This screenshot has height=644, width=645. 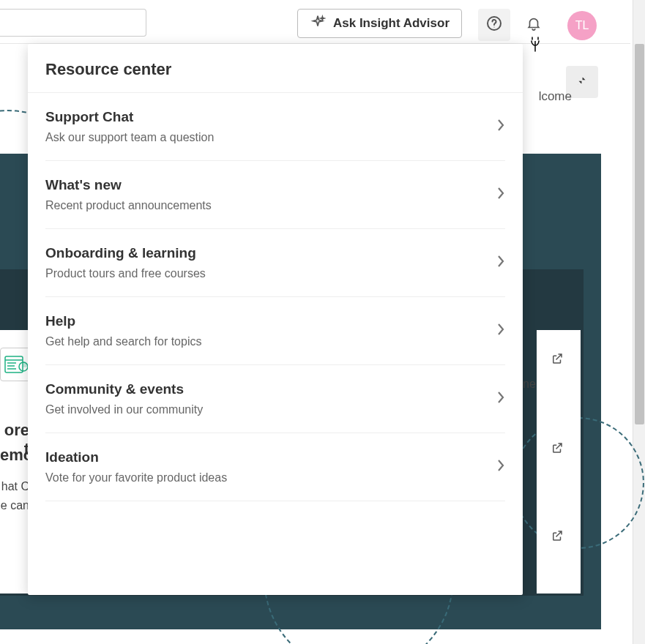 What do you see at coordinates (391, 23) in the screenshot?
I see `ask-insight-advisor-label: Ask Insight Advisor` at bounding box center [391, 23].